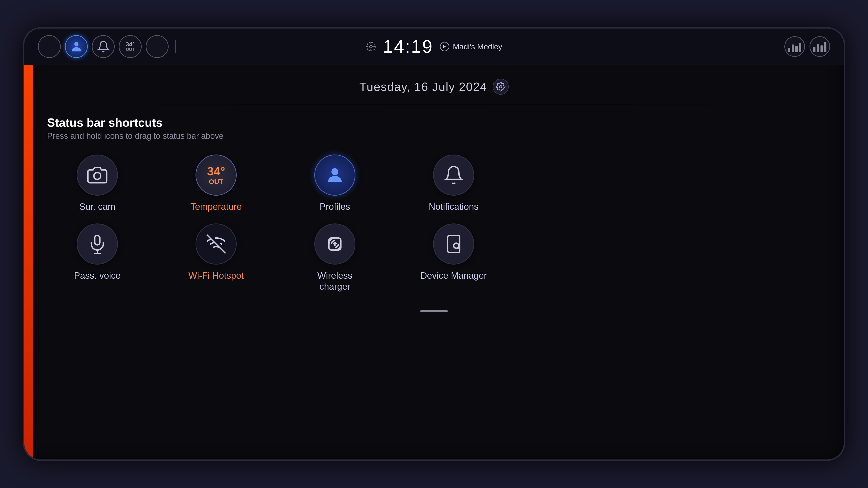  Describe the element at coordinates (216, 258) in the screenshot. I see `shortcut-wifi-hotspot: Wi-Fi Hotspot` at that location.